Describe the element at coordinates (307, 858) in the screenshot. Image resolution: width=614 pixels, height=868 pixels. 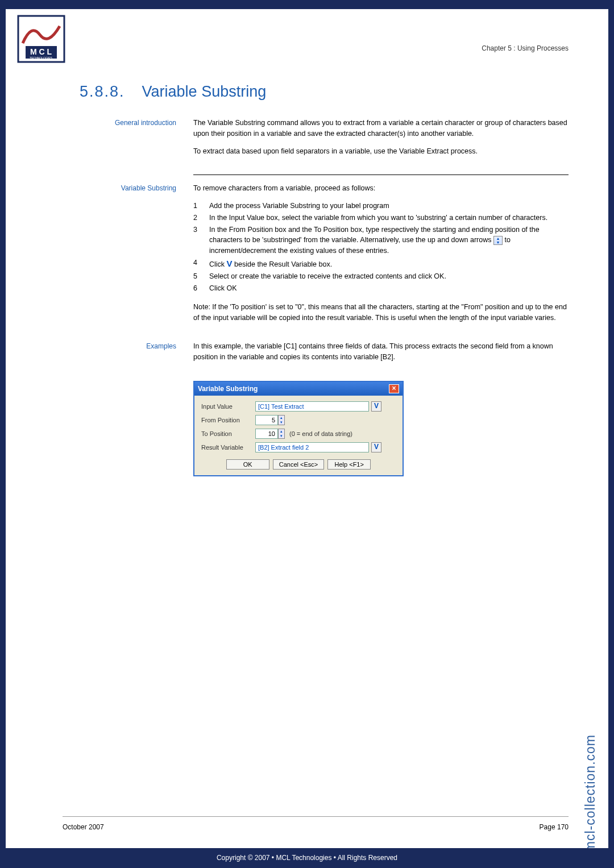
I see `copyright-bar: Copyright © 2007 • MCL Technologies • Al…` at that location.